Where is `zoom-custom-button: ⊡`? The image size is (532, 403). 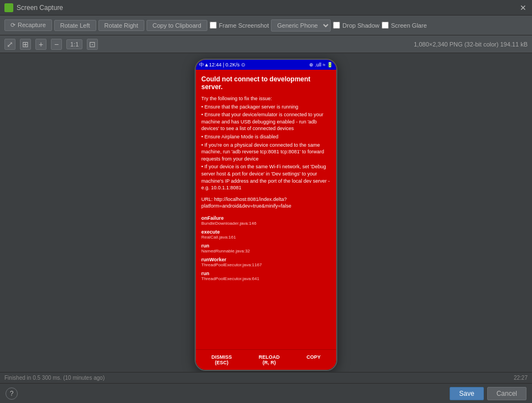
zoom-custom-button: ⊡ is located at coordinates (92, 44).